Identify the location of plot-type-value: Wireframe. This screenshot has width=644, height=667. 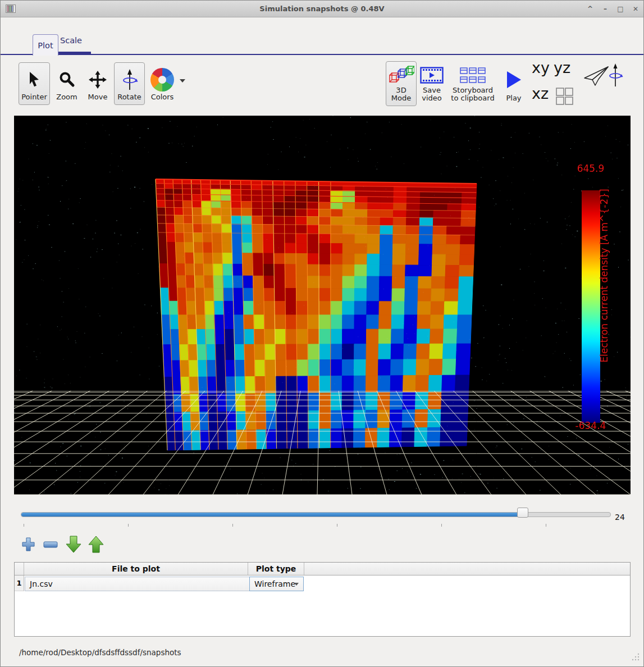
(275, 584).